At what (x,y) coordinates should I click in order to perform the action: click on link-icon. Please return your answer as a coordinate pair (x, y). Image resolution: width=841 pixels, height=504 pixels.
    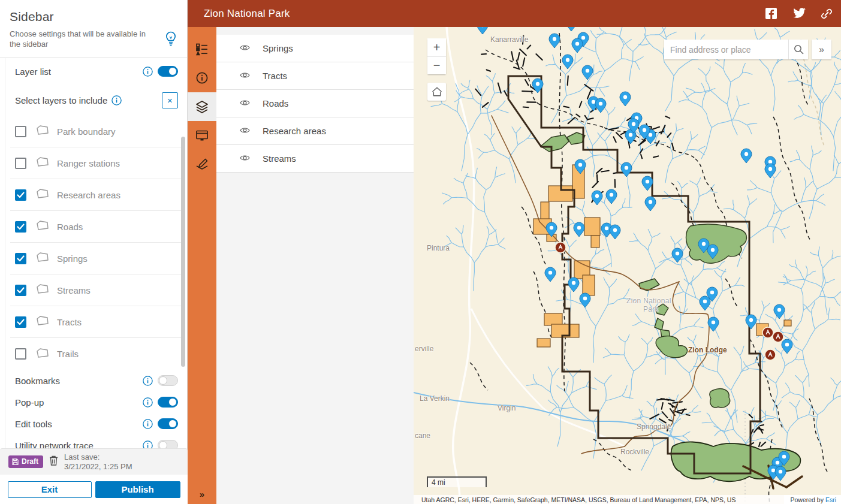
    Looking at the image, I should click on (827, 14).